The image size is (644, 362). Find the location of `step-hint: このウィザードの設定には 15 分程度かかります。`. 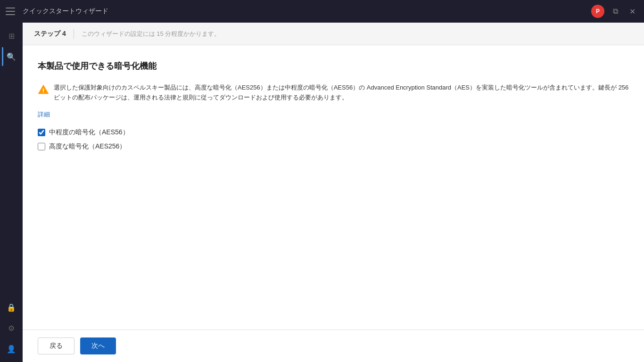

step-hint: このウィザードの設定には 15 分程度かかります。 is located at coordinates (151, 34).